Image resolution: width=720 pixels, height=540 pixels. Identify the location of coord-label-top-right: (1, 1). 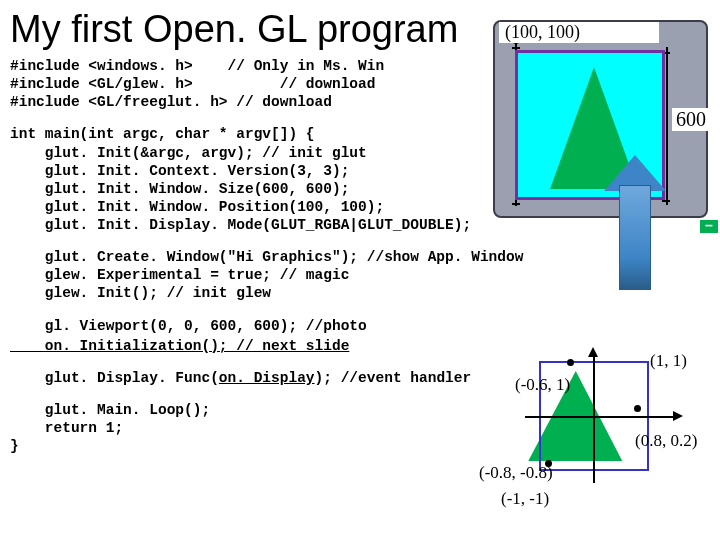
(668, 361).